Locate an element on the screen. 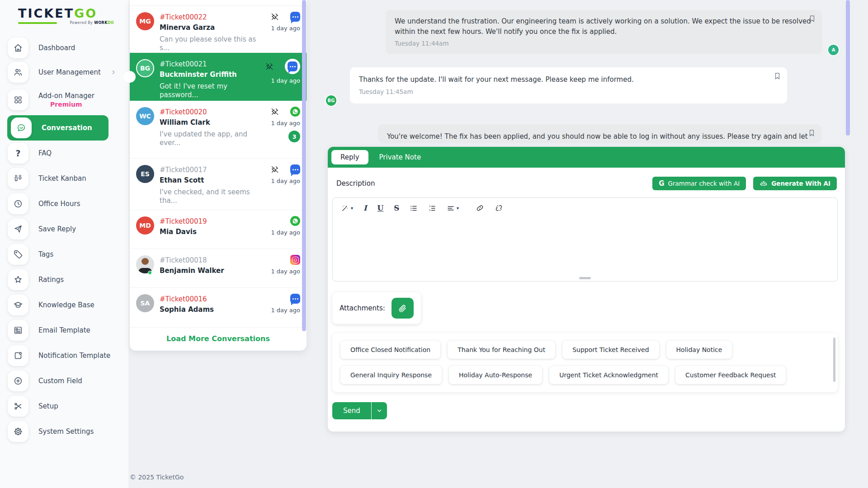 The height and width of the screenshot is (488, 868). send-options-button is located at coordinates (379, 411).